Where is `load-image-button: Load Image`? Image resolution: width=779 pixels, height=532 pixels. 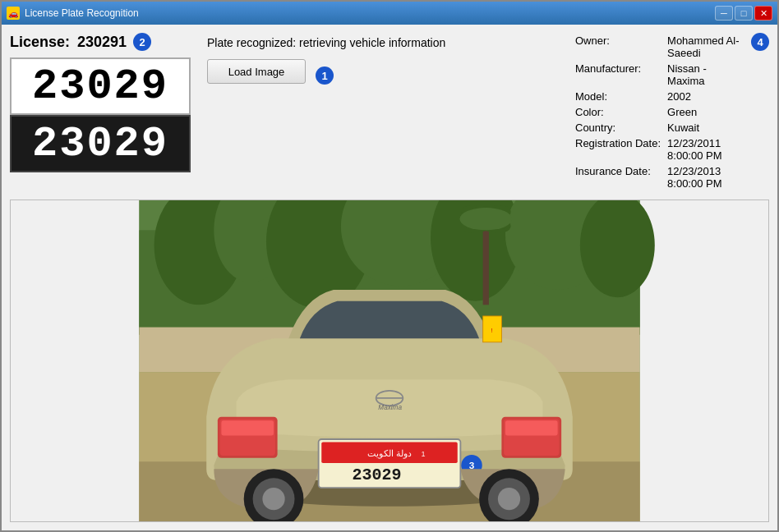 load-image-button: Load Image is located at coordinates (256, 71).